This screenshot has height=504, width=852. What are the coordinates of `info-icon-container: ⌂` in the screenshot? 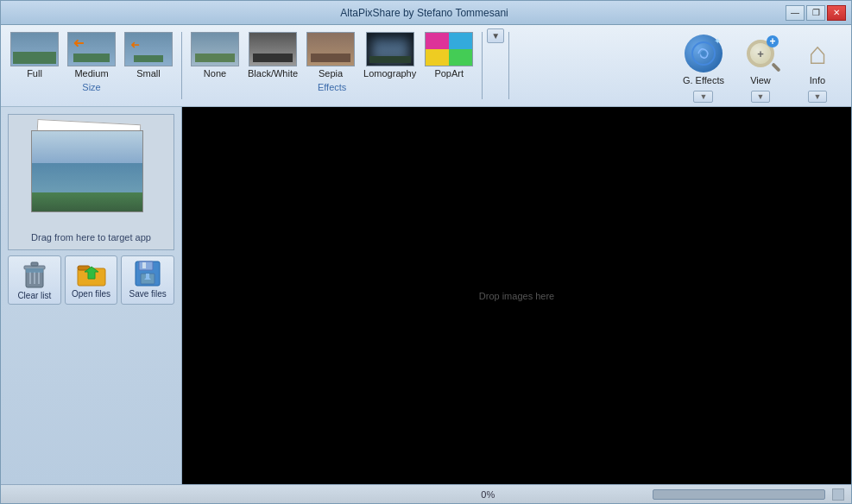 It's located at (817, 54).